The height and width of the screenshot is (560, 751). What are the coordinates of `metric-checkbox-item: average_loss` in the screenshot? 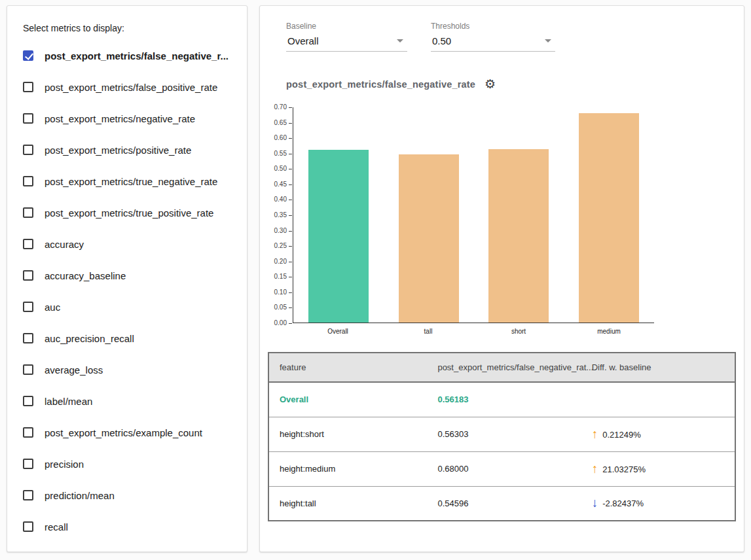 It's located at (128, 370).